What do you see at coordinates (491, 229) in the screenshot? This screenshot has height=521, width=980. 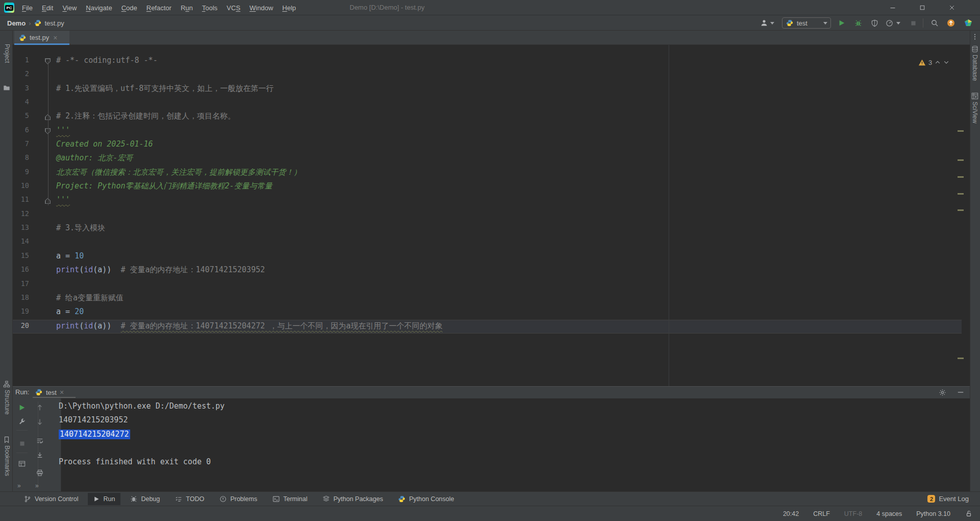 I see `code-line: 13# 3.导入模块` at bounding box center [491, 229].